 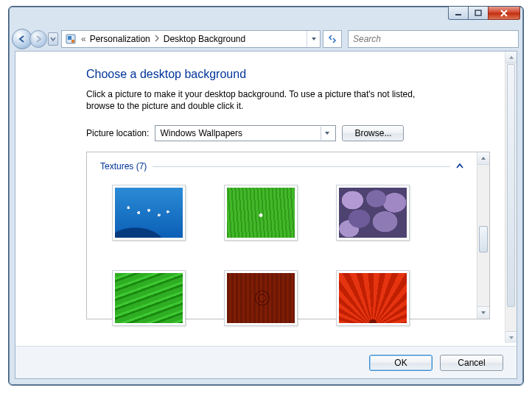 What do you see at coordinates (472, 363) in the screenshot?
I see `cancel-button: Cancel` at bounding box center [472, 363].